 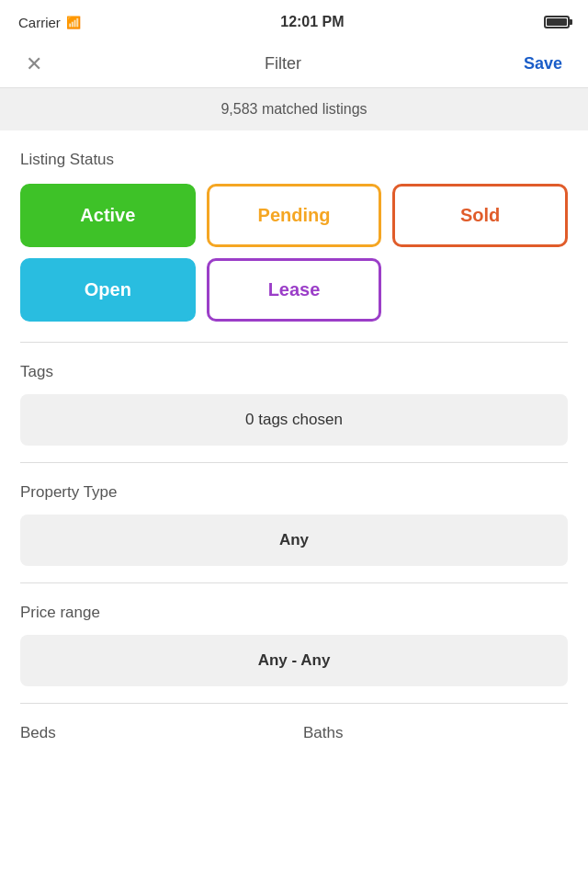 What do you see at coordinates (108, 290) in the screenshot?
I see `status-button-open: Open` at bounding box center [108, 290].